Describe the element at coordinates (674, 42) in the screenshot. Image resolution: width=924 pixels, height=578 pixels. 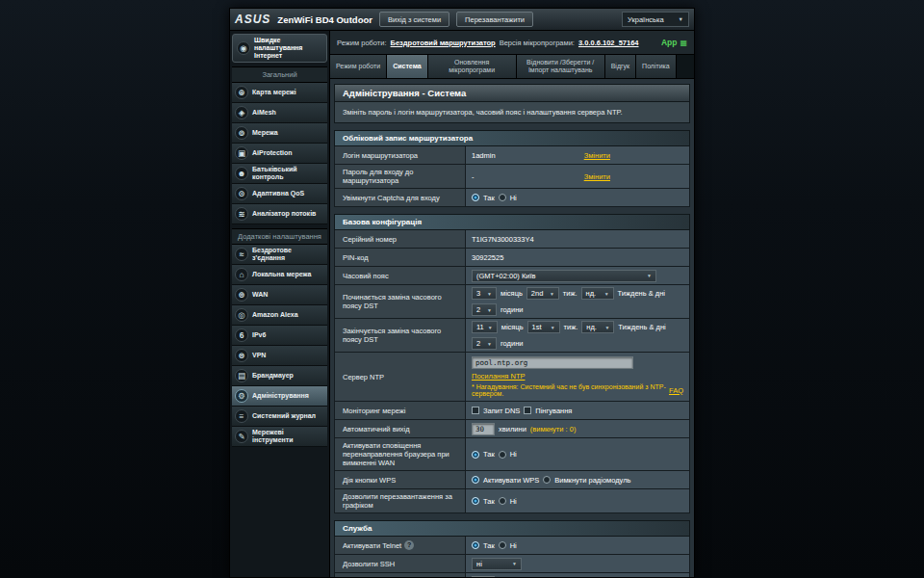
I see `app-download-link: App ▦` at that location.